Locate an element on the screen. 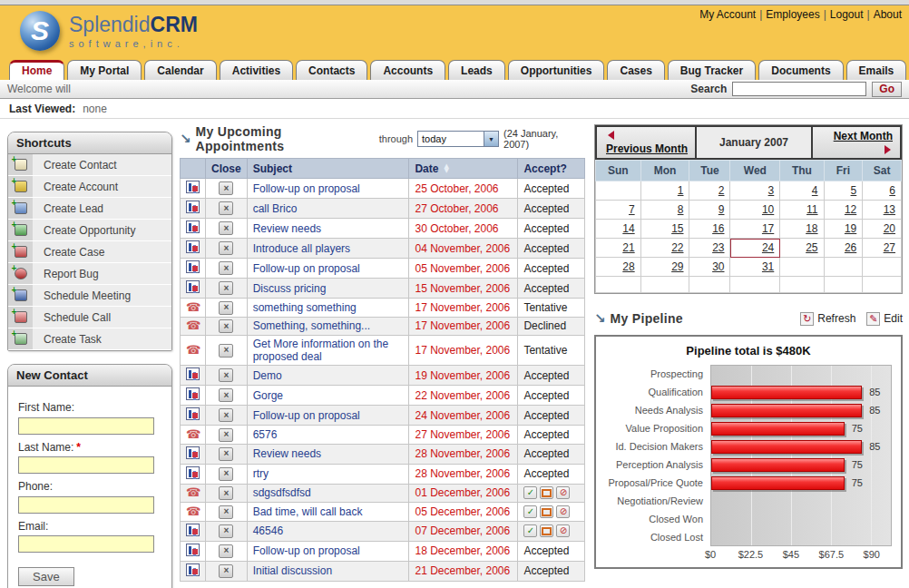  shortcut-create-contact: Create Contact is located at coordinates (90, 165).